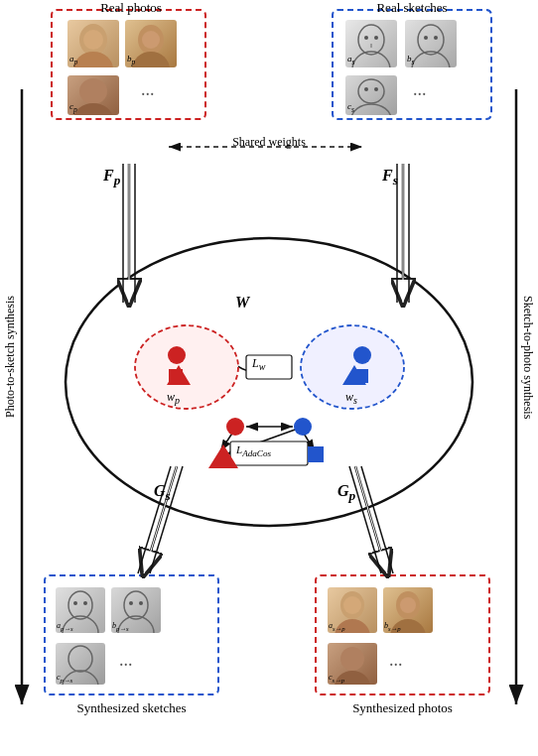  What do you see at coordinates (390, 178) in the screenshot?
I see `fs-label: Fs` at bounding box center [390, 178].